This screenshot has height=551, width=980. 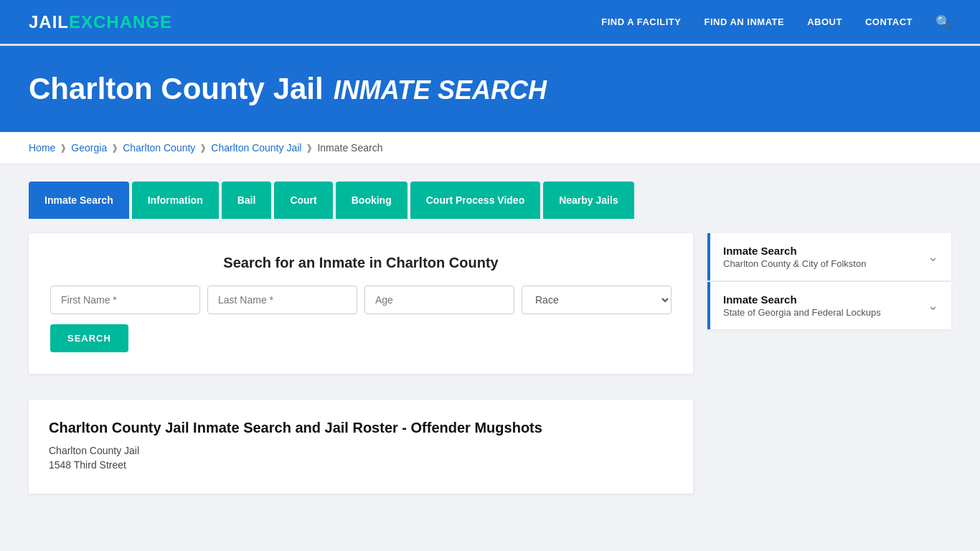 What do you see at coordinates (121, 22) in the screenshot?
I see `logo-exchange: EXCHANGE` at bounding box center [121, 22].